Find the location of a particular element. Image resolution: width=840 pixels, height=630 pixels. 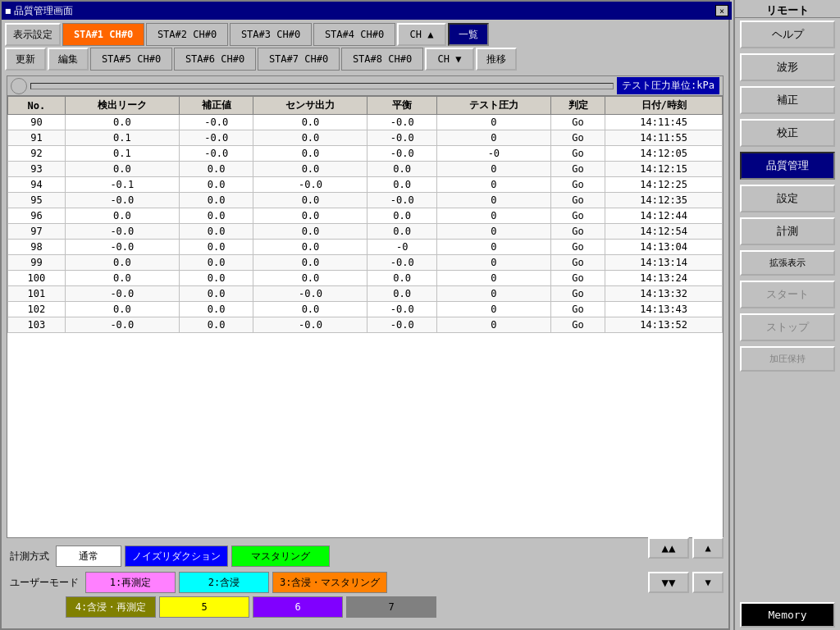

user-btn-7: 7 is located at coordinates (391, 607).